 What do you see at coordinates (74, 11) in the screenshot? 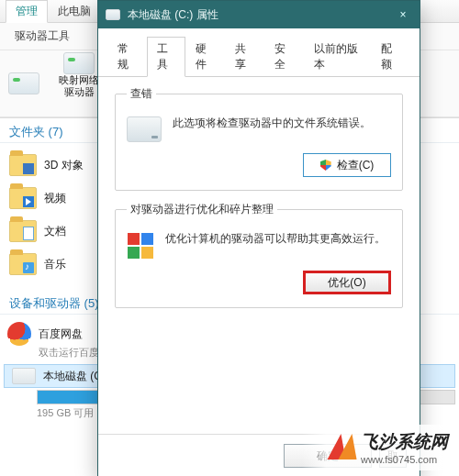
I see `ribbon-tab-thispc: 此电脑` at bounding box center [74, 11].